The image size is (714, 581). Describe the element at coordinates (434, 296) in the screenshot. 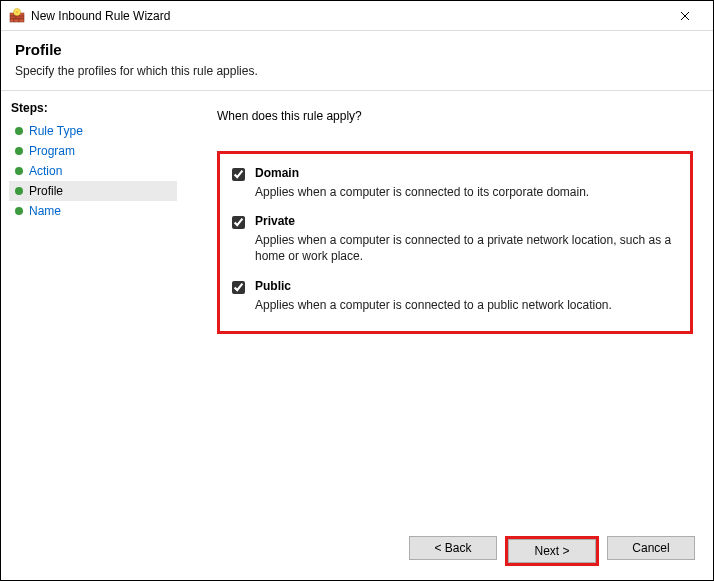

I see `option-text: Public Applies when a computer is connec…` at that location.